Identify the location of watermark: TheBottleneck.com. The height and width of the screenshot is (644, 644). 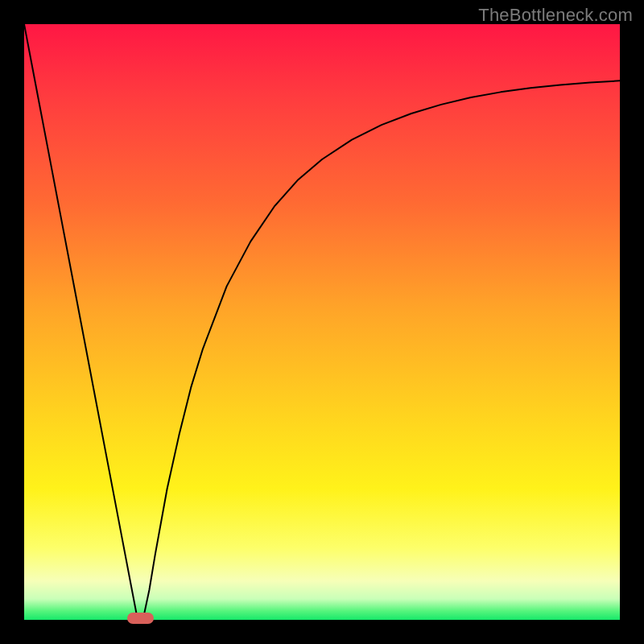
(555, 15).